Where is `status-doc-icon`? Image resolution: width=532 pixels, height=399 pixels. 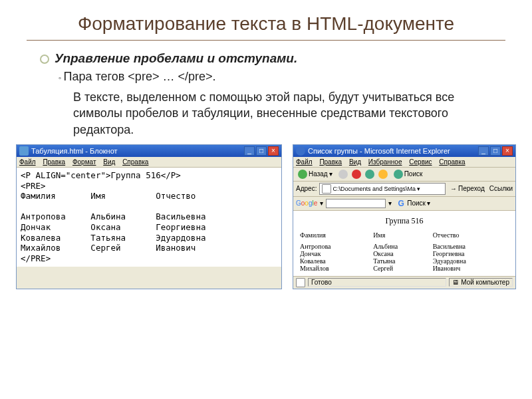 status-doc-icon is located at coordinates (301, 283).